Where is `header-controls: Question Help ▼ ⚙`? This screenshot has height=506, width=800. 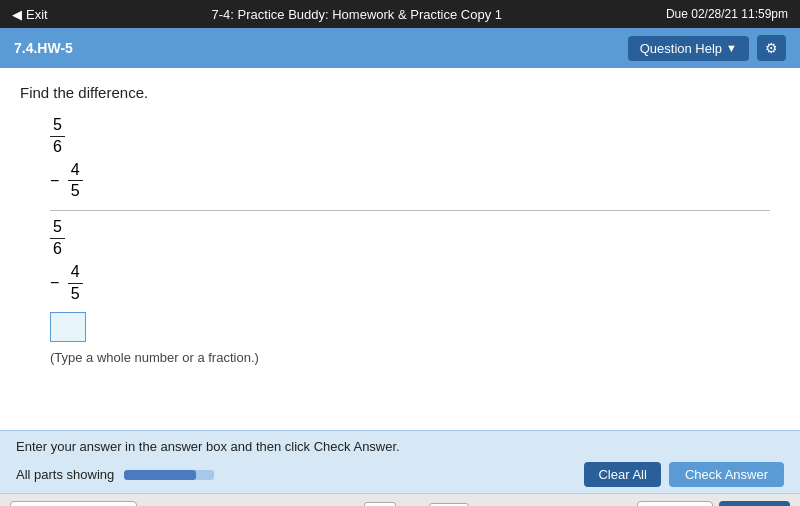 header-controls: Question Help ▼ ⚙ is located at coordinates (707, 48).